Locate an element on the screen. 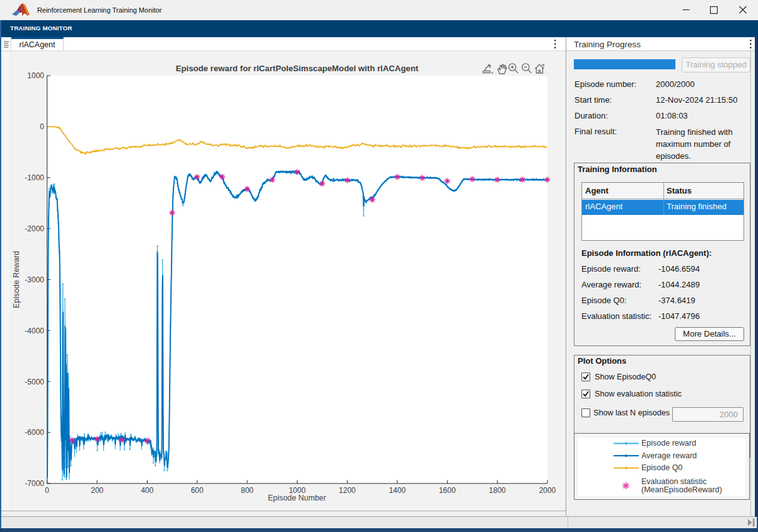  svg-text: 2000 is located at coordinates (547, 490).